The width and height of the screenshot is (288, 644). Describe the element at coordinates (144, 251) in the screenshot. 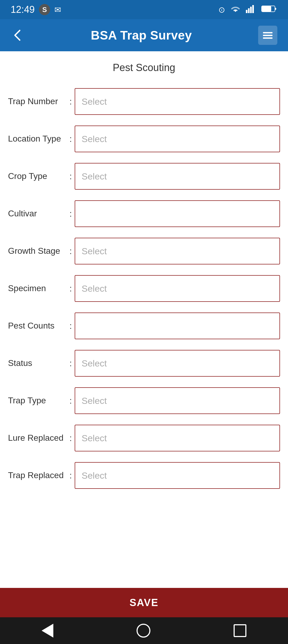

I see `form-row: Growth Stage:` at that location.